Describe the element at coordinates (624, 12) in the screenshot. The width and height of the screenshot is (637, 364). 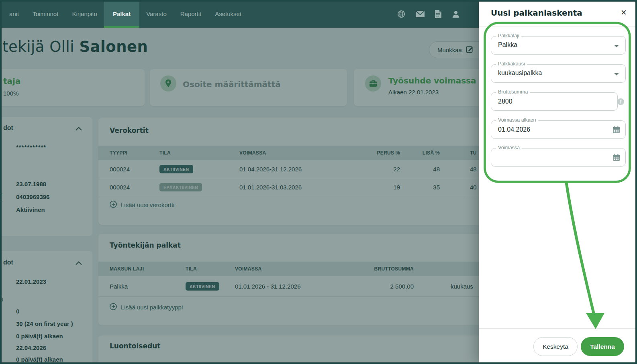
I see `close-icon: ×` at that location.